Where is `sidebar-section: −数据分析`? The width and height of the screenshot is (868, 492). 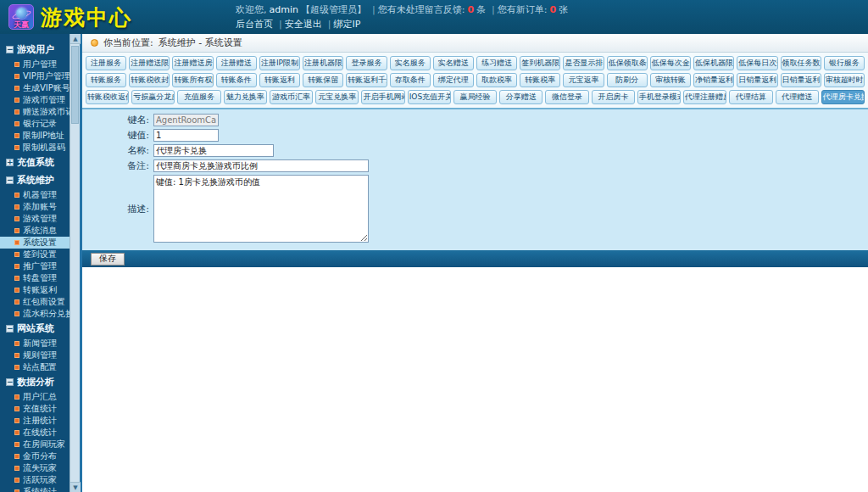
sidebar-section: −数据分析 is located at coordinates (35, 382).